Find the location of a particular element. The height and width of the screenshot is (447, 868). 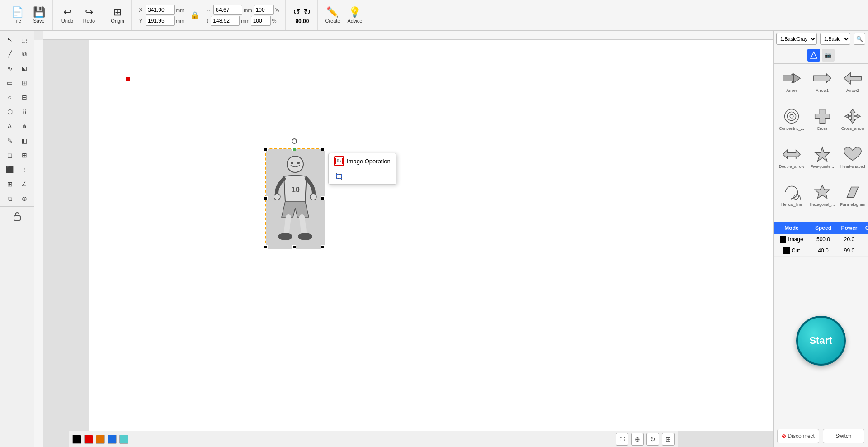

split-tool: ⋔ is located at coordinates (24, 126).